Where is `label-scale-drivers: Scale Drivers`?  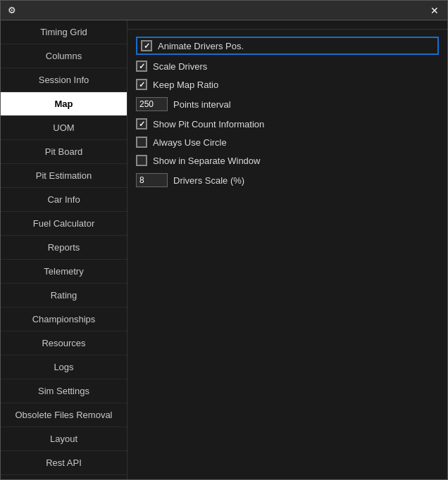 label-scale-drivers: Scale Drivers is located at coordinates (180, 66).